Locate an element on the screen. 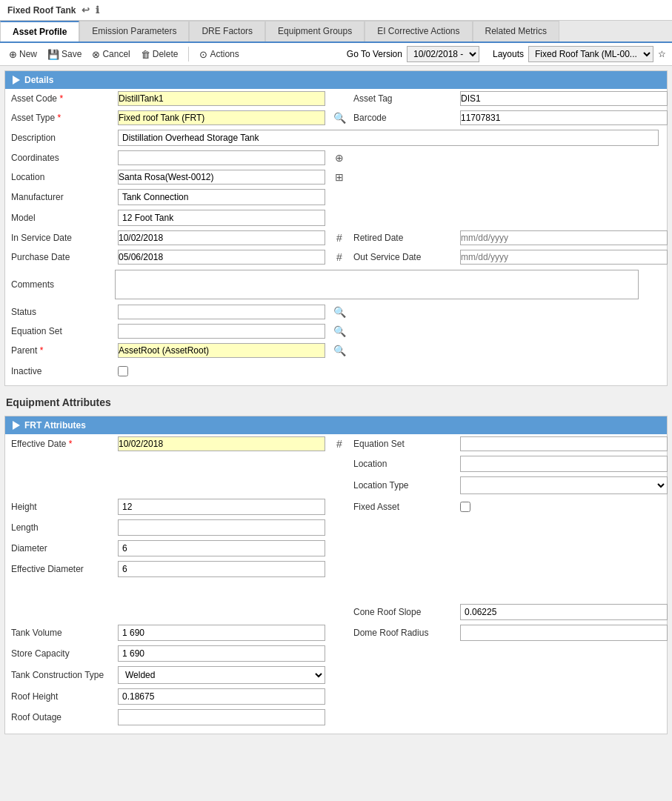 This screenshot has width=672, height=801. dome-roof-radius-input is located at coordinates (564, 633).